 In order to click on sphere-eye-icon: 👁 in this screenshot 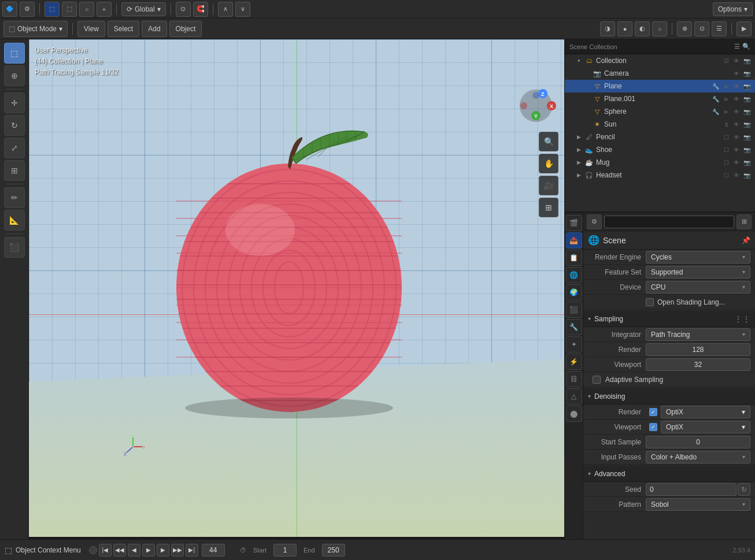, I will do `click(737, 112)`.